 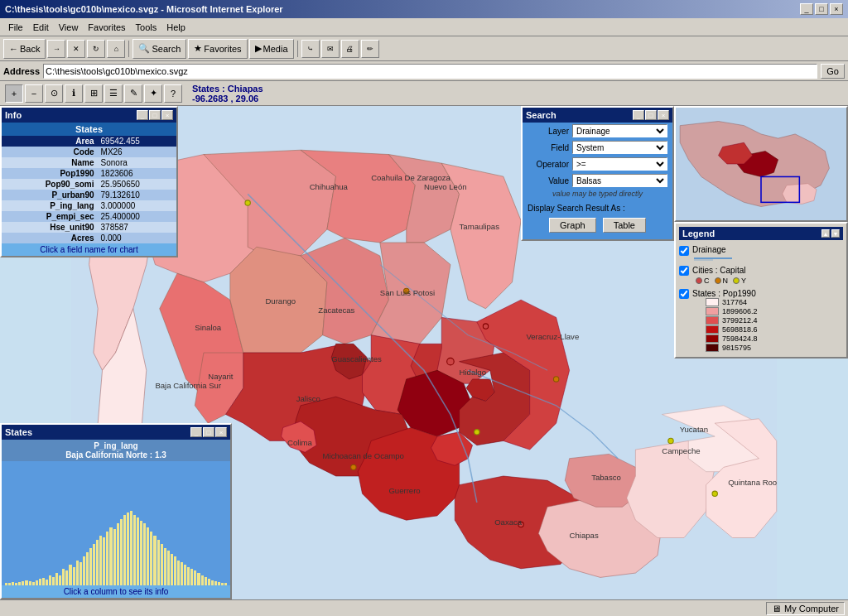 I want to click on table-button: Table, so click(x=624, y=225).